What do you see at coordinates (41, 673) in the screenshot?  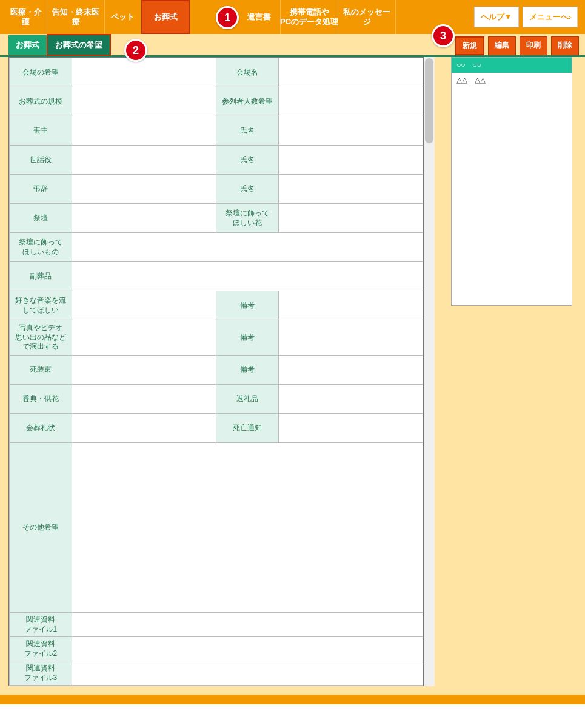 I see `label-file3: 関連資料 ファイル3` at bounding box center [41, 673].